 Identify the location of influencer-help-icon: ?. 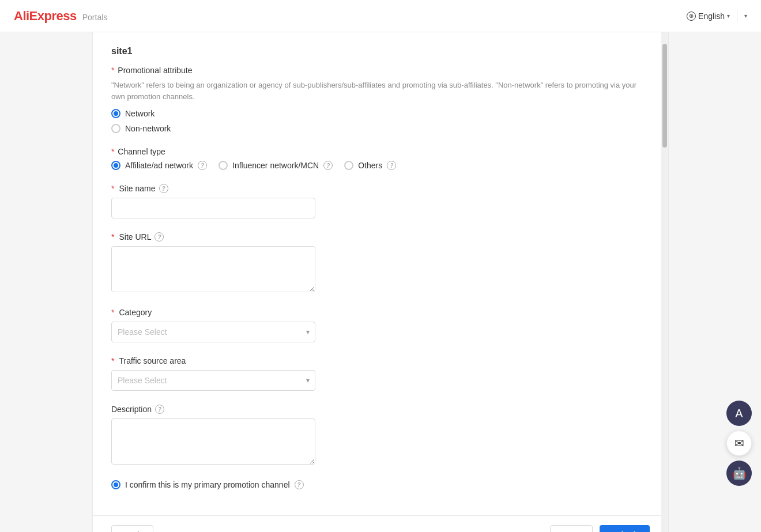
(328, 165).